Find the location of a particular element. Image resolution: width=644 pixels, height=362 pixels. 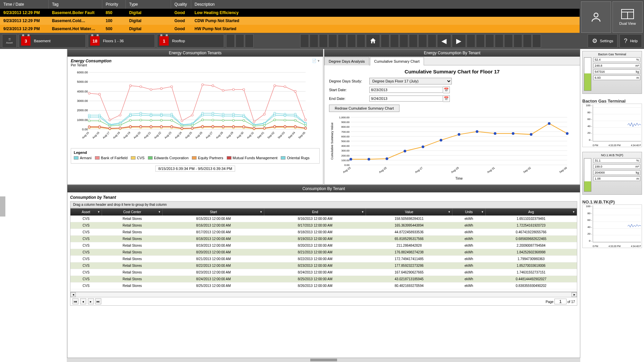

asset-toggle-1: ☰ Asset is located at coordinates (9, 41).